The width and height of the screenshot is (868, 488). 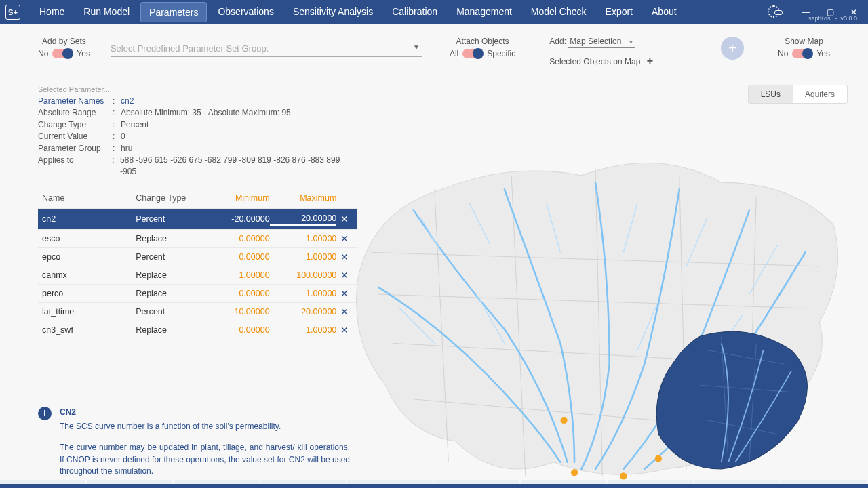 I want to click on gear-icon, so click(x=774, y=12).